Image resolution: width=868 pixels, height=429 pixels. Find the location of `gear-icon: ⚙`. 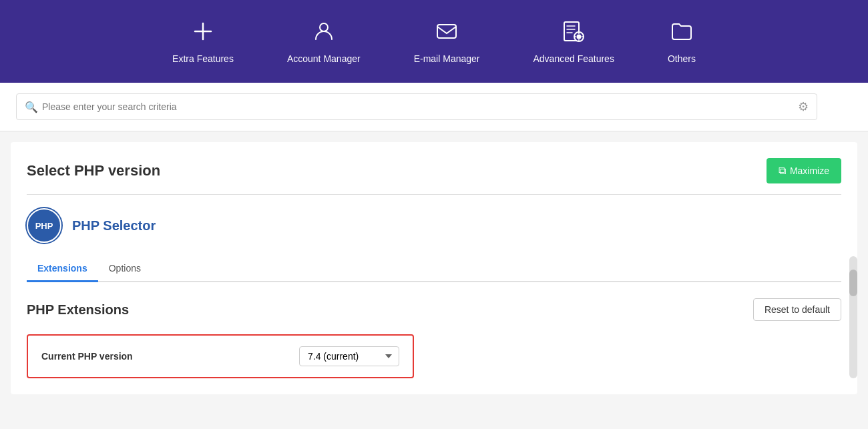

gear-icon: ⚙ is located at coordinates (803, 107).